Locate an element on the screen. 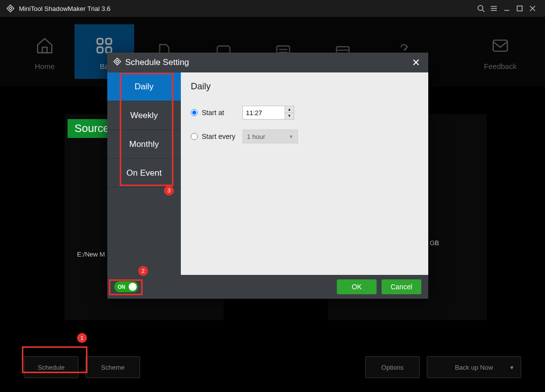 The width and height of the screenshot is (545, 392). source-path-fragment: E:/New M is located at coordinates (91, 254).